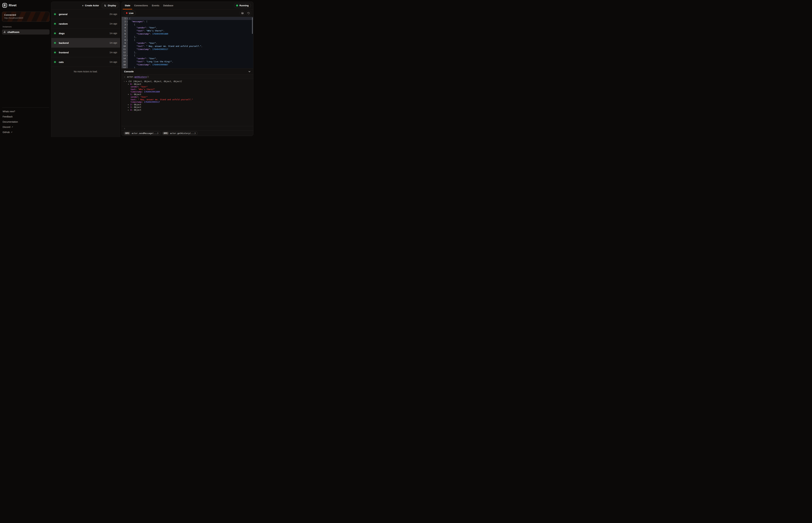 The width and height of the screenshot is (812, 523). Describe the element at coordinates (180, 133) in the screenshot. I see `rpc-button-actor-gethistory: RPCactor.getHistory(...)` at that location.